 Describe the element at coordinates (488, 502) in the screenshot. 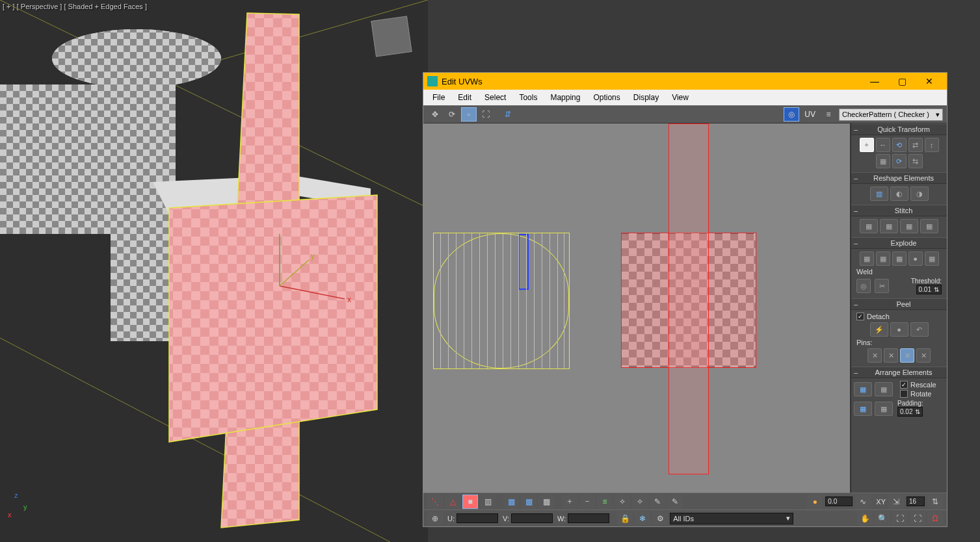

I see `sel-element-icon: ▥` at that location.